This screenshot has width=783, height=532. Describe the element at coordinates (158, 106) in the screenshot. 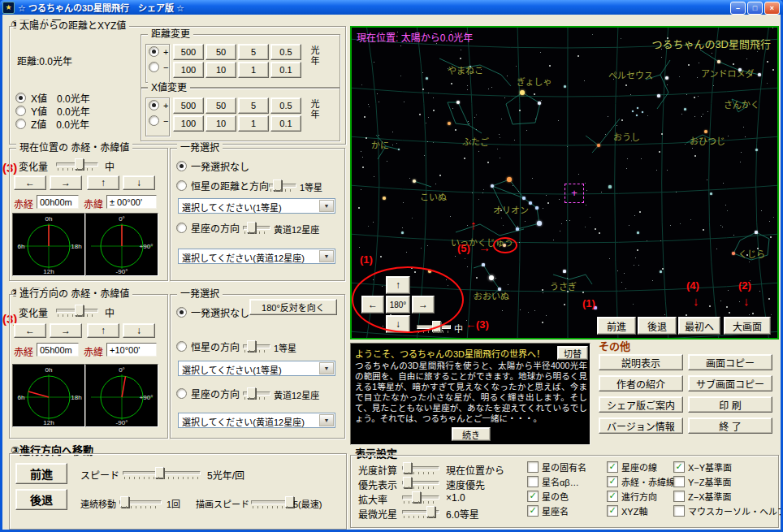

I see `radio-xvalue-plus: +` at that location.